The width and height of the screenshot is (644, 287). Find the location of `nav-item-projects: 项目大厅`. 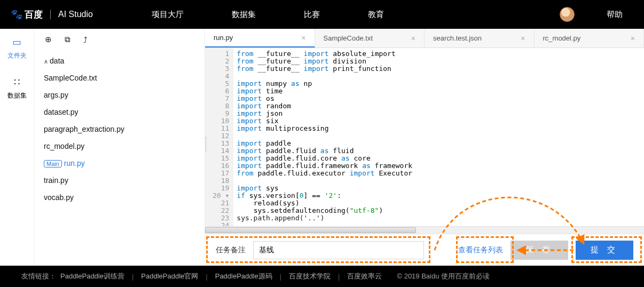

nav-item-projects: 项目大厅 is located at coordinates (168, 15).